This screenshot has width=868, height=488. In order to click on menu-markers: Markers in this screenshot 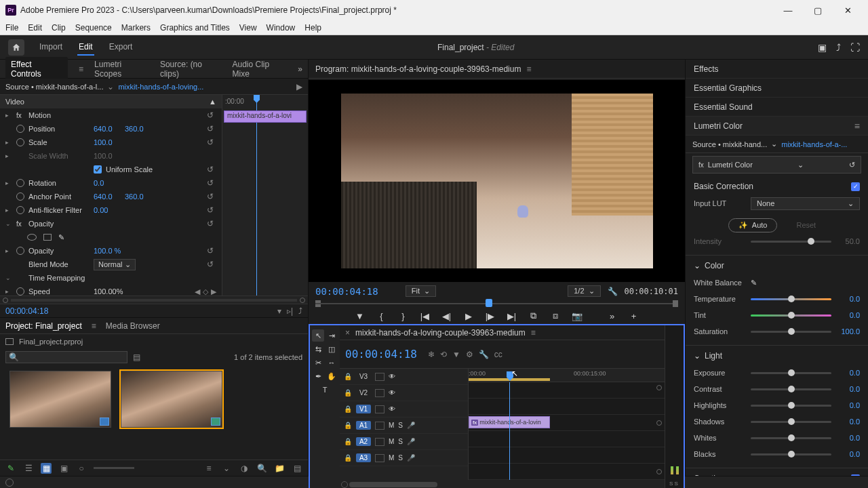, I will do `click(136, 28)`.